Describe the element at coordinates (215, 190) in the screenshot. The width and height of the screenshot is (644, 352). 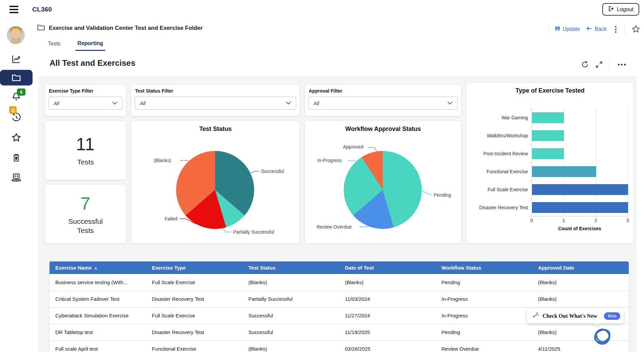
I see `test-status-pie` at that location.